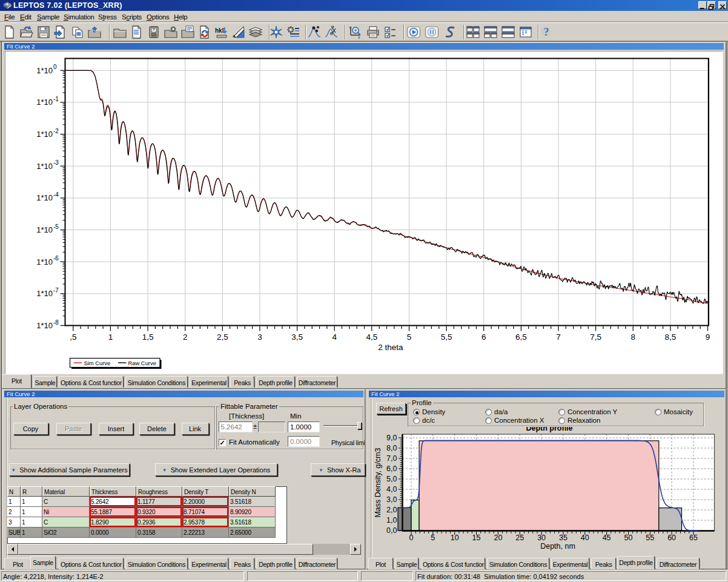 The width and height of the screenshot is (728, 582). I want to click on svg-text: 8, so click(633, 337).